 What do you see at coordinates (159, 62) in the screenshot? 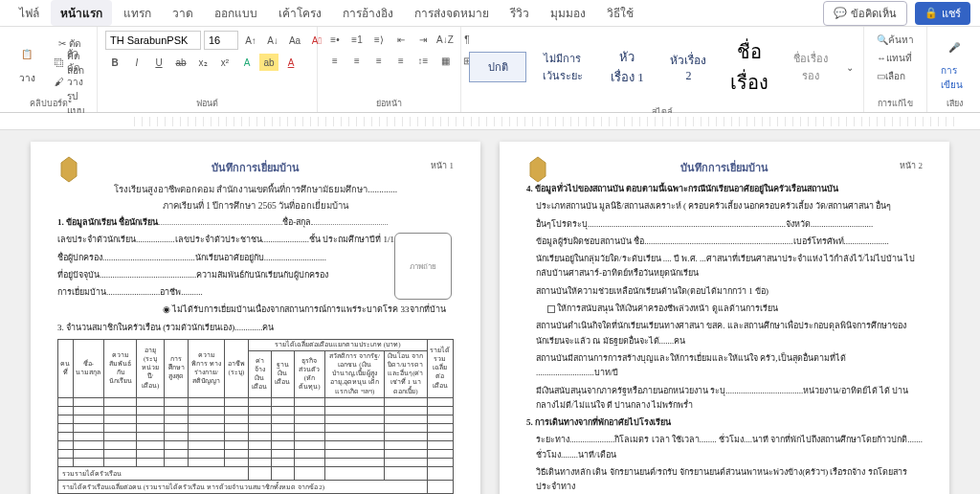
I see `underline-button: U` at bounding box center [159, 62].